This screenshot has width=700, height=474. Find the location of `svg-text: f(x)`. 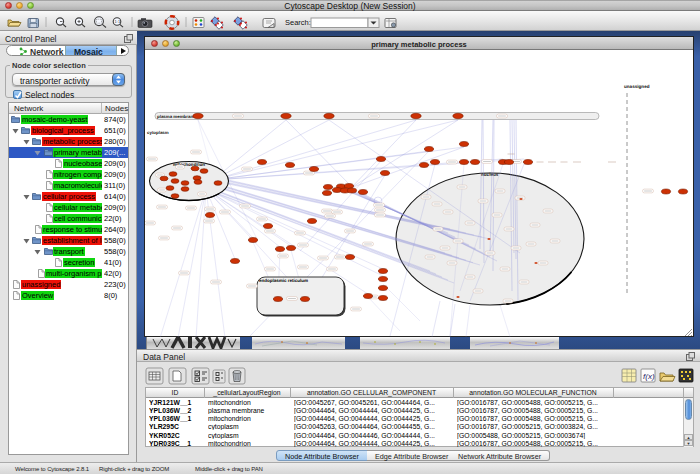

svg-text: f(x) is located at coordinates (649, 376).